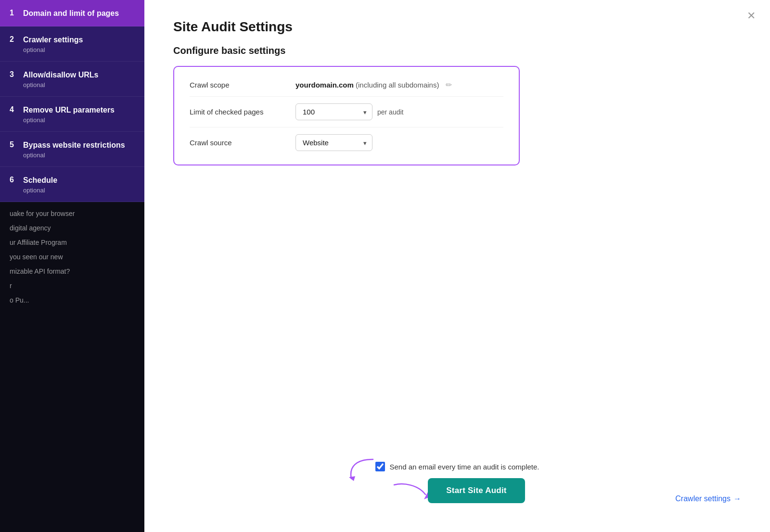 This screenshot has height=532, width=770. What do you see at coordinates (72, 149) in the screenshot?
I see `sidebar-item-5: 5 Bypass website restrictions optional` at bounding box center [72, 149].